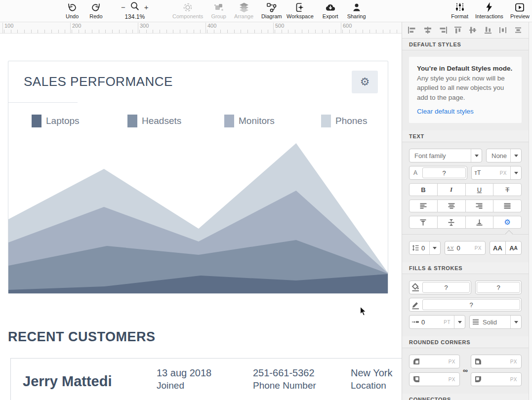 The image size is (532, 400). What do you see at coordinates (478, 173) in the screenshot?
I see `font-size-icon: ᴛT` at bounding box center [478, 173].